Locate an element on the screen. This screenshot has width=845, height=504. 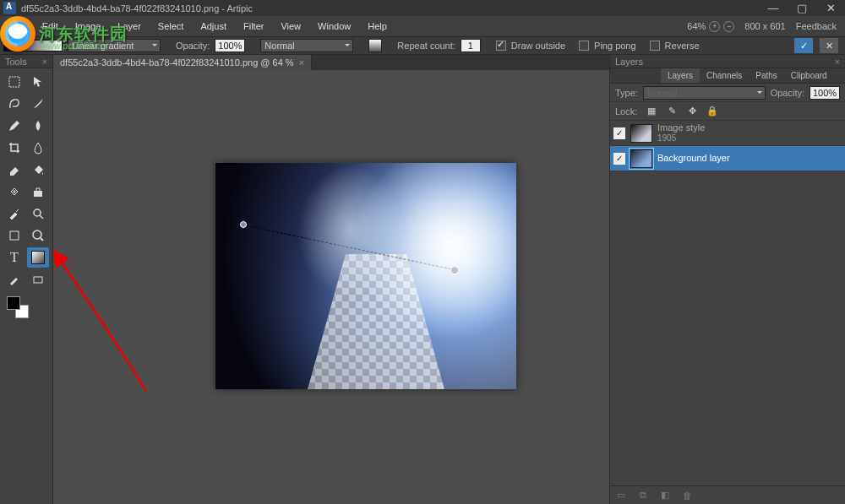
ping-pong-checkbox is located at coordinates (584, 46).